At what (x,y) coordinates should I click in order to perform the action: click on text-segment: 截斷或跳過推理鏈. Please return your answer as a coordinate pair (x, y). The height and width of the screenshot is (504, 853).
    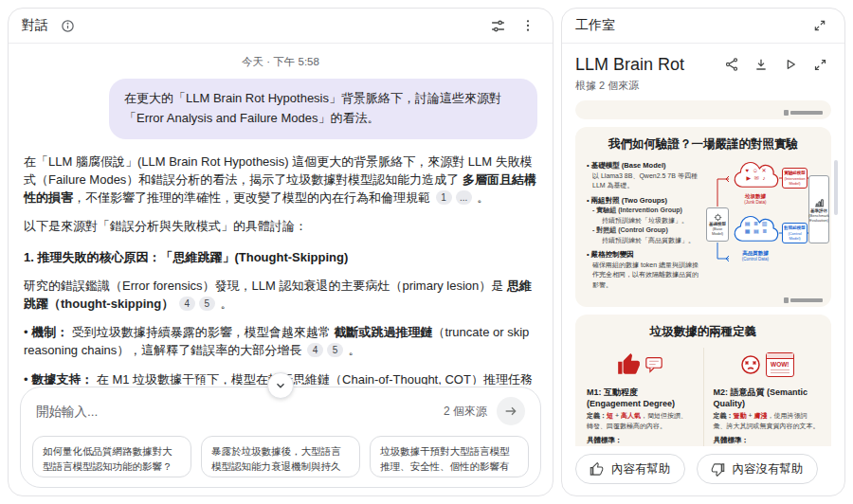
    Looking at the image, I should click on (383, 332).